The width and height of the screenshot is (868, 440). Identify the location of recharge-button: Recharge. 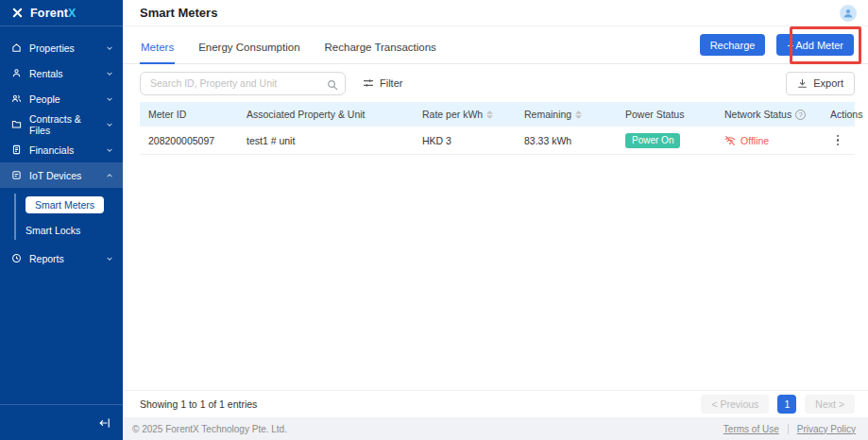
(733, 45).